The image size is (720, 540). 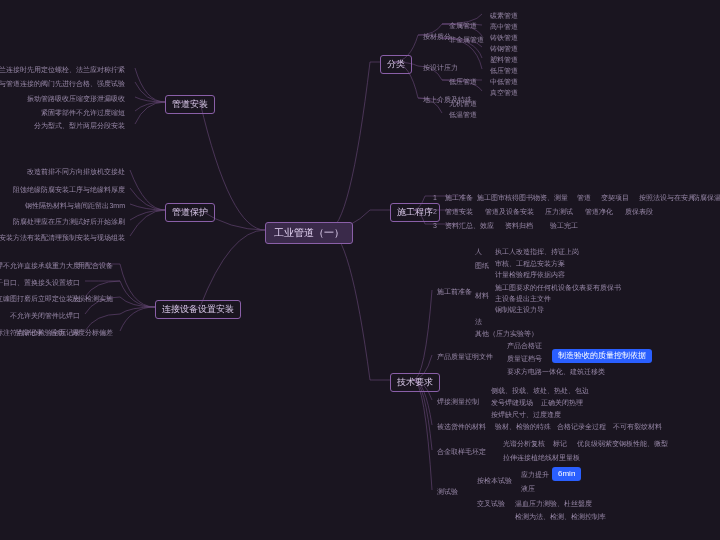 I want to click on leaf: 分为型式、型片两层分段安装, so click(x=80, y=126).